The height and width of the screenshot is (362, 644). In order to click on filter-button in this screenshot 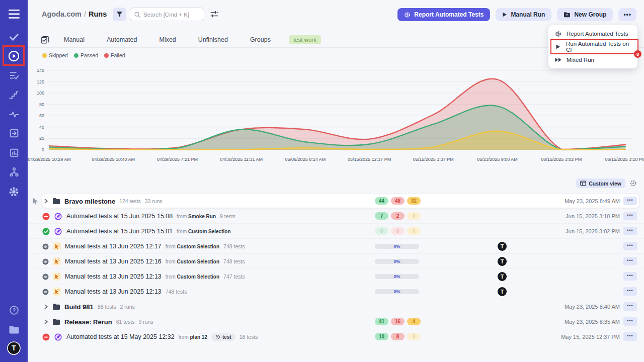, I will do `click(120, 14)`.